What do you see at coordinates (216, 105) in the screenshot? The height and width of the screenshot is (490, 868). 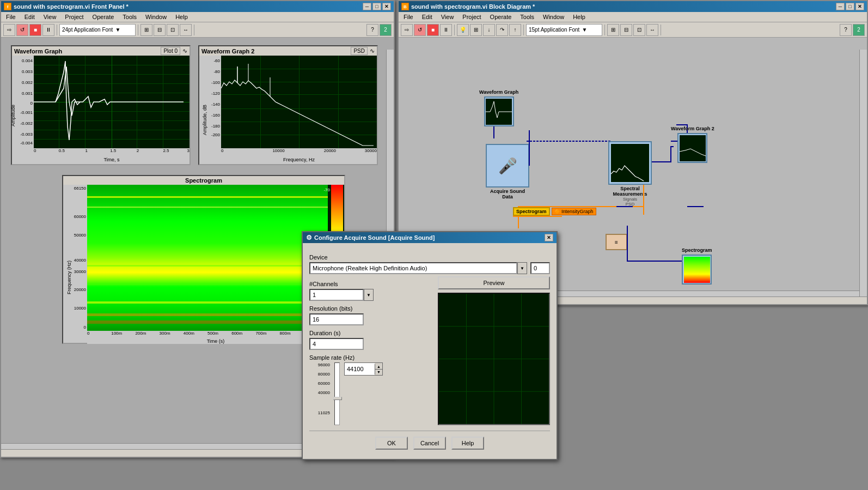 I see `wg2-y-140: -140` at bounding box center [216, 105].